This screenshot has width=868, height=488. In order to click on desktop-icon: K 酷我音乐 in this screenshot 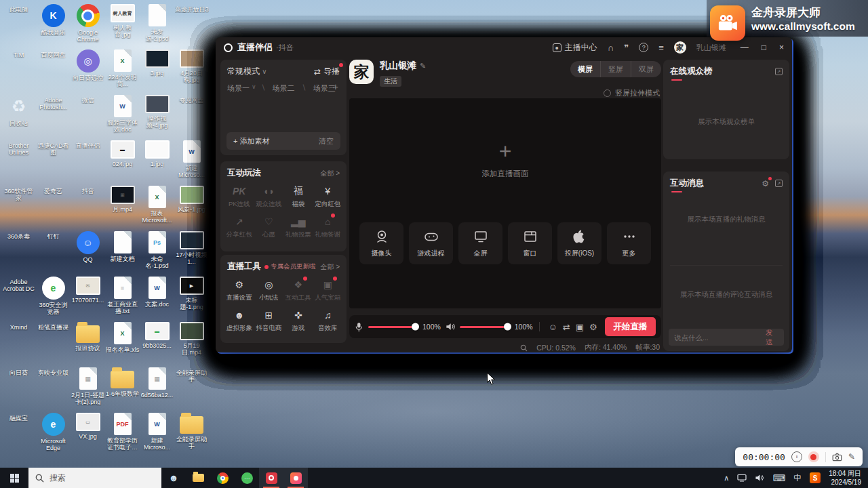, I will do `click(53, 24)`.